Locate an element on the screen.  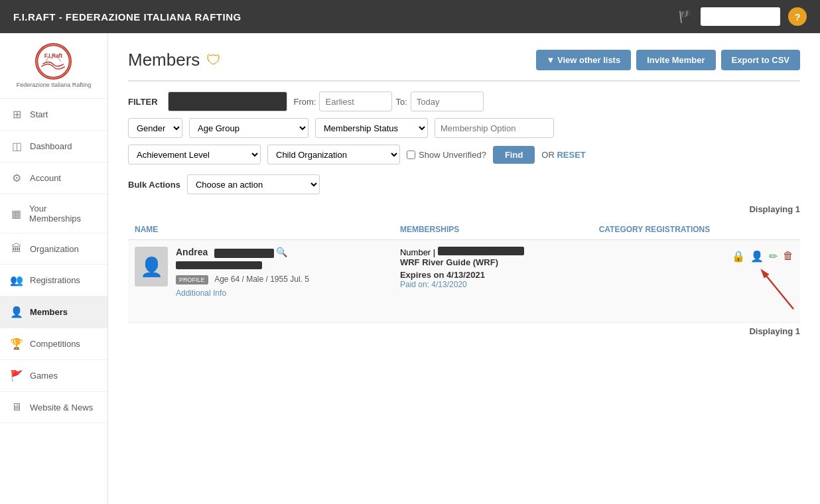
avatar: 👤 is located at coordinates (151, 267).